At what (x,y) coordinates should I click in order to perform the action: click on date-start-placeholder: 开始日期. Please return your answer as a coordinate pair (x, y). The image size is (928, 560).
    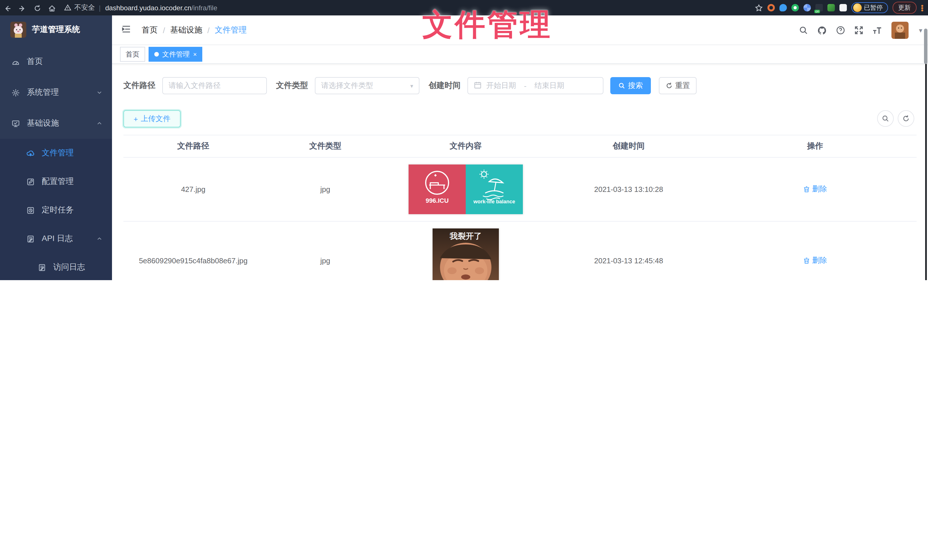
    Looking at the image, I should click on (501, 86).